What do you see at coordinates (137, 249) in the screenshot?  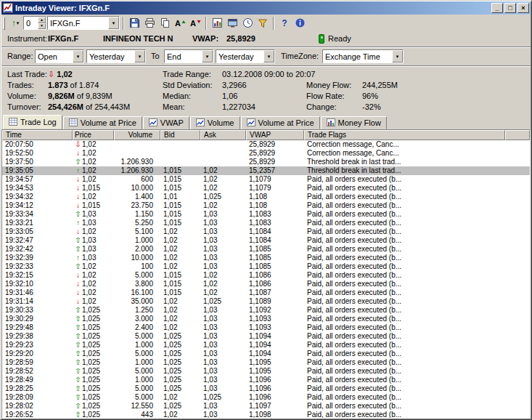 I see `cell-volume: 2.000` at bounding box center [137, 249].